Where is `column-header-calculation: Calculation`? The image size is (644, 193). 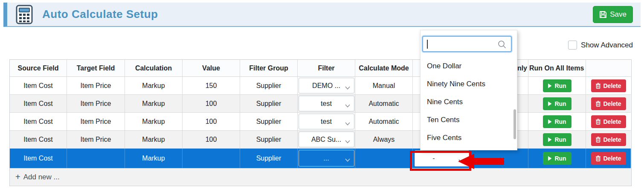
column-header-calculation: Calculation is located at coordinates (154, 68).